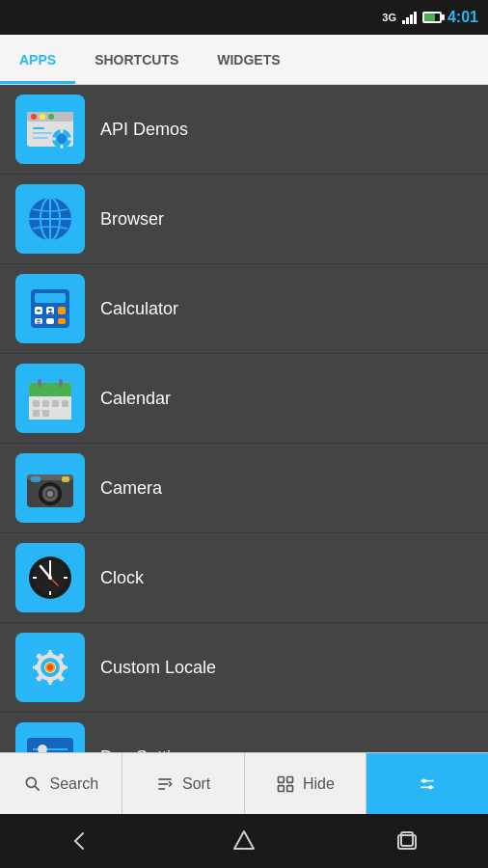 The image size is (488, 868). I want to click on hide-button: Hide, so click(307, 783).